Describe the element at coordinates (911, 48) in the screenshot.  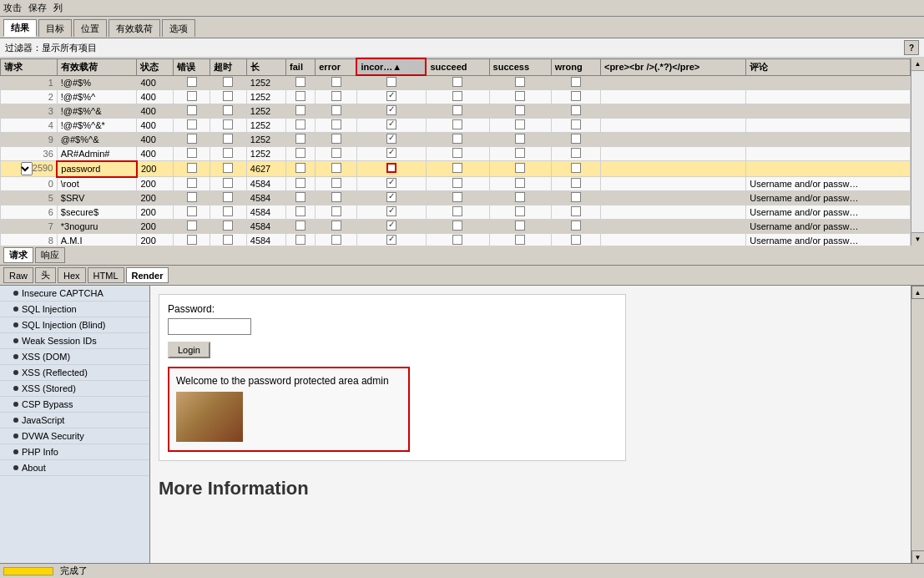
I see `help-button: ?` at that location.